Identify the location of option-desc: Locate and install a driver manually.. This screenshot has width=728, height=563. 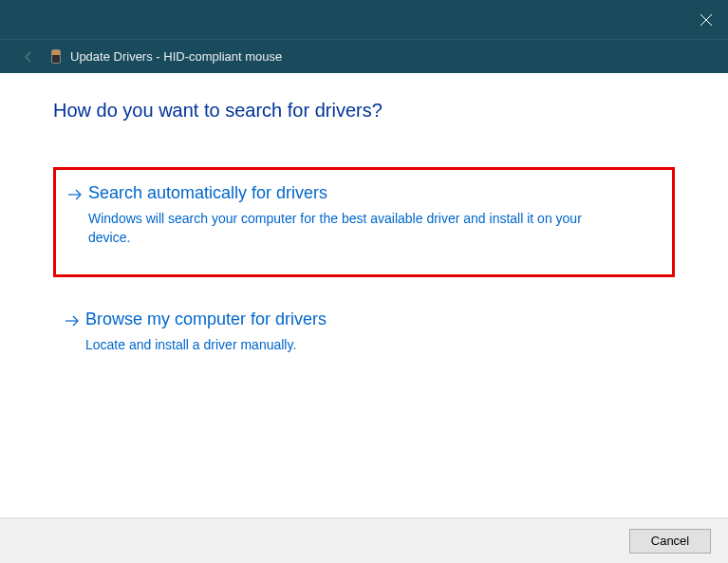
(351, 345).